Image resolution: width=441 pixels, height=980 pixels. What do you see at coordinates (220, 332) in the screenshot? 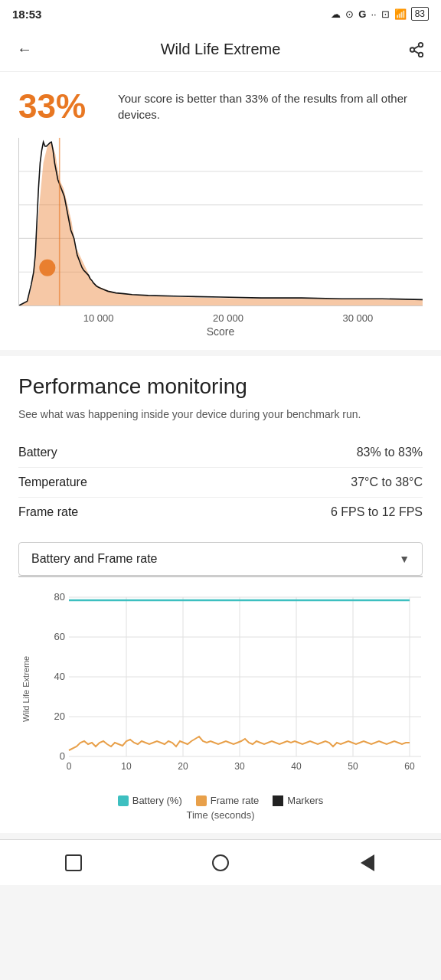
I see `chart-score-text: Score` at bounding box center [220, 332].